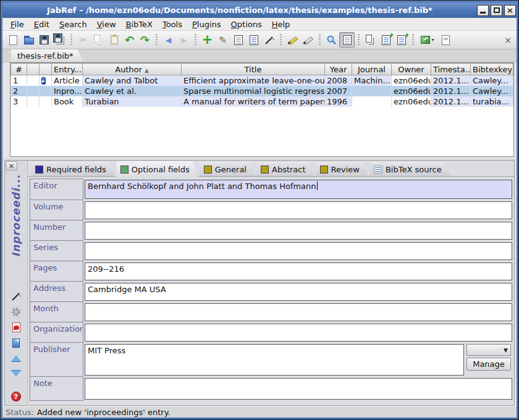 Image resolution: width=519 pixels, height=420 pixels. What do you see at coordinates (285, 169) in the screenshot?
I see `tab-abstract: Abstract` at bounding box center [285, 169].